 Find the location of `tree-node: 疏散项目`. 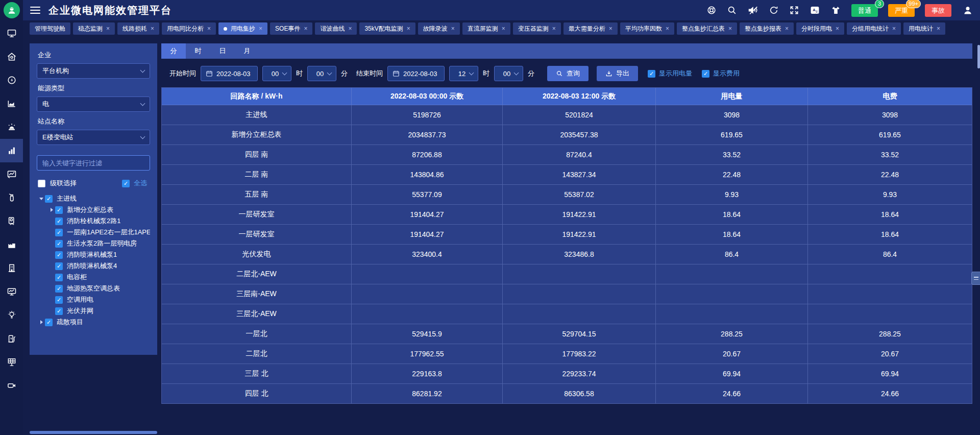

tree-node: 疏散项目 is located at coordinates (93, 322).